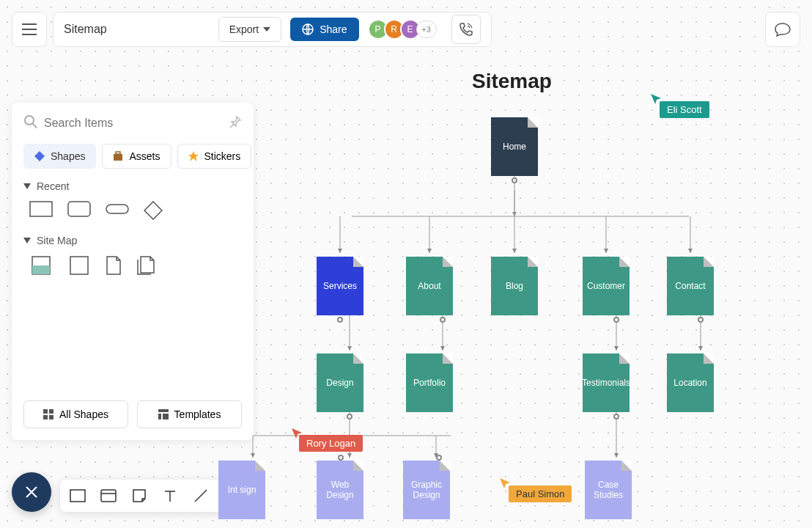 Image resolution: width=812 pixels, height=528 pixels. Describe the element at coordinates (201, 496) in the screenshot. I see `tool-line` at that location.